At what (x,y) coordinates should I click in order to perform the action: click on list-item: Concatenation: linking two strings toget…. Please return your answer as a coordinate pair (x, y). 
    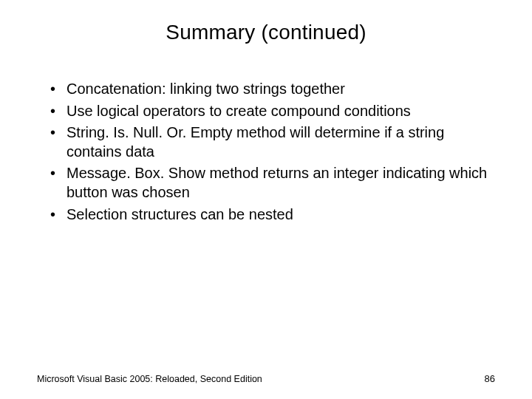
    Looking at the image, I should click on (273, 89).